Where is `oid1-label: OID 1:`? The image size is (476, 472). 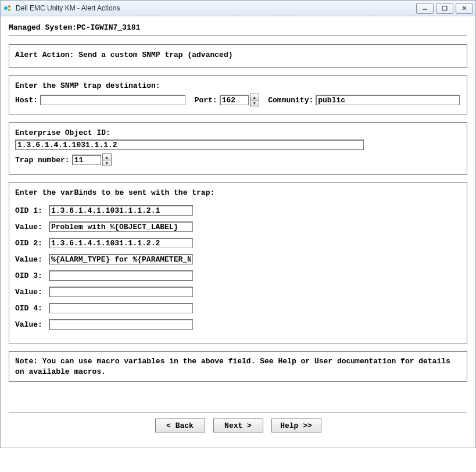 oid1-label: OID 1: is located at coordinates (31, 210).